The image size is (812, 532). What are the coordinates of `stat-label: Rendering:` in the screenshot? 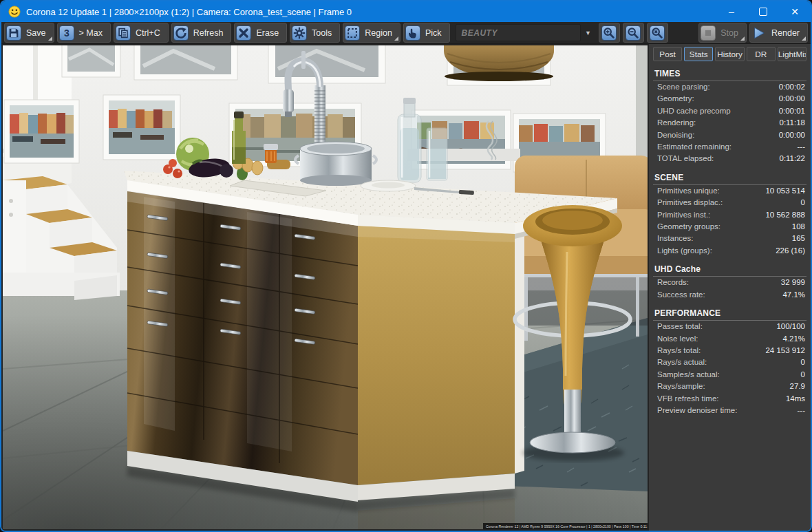 It's located at (676, 123).